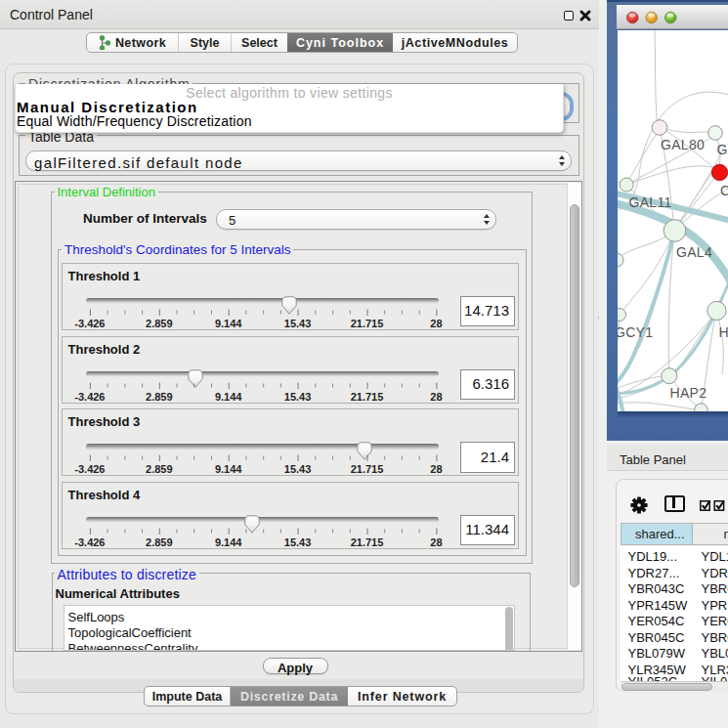 The image size is (728, 728). What do you see at coordinates (682, 145) in the screenshot?
I see `svg-text: GAL80` at bounding box center [682, 145].